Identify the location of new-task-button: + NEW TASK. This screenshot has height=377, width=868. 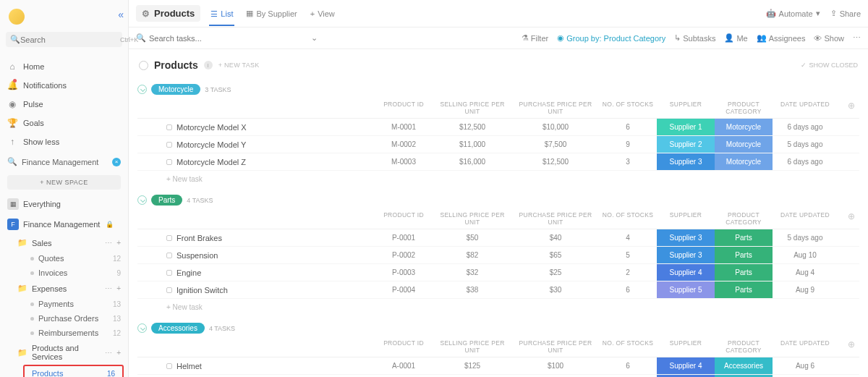
(239, 65).